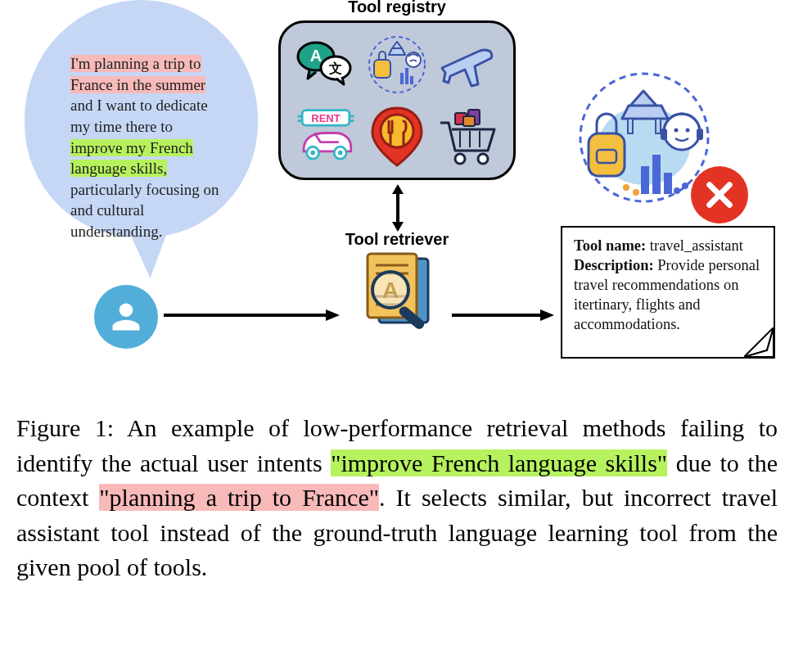  Describe the element at coordinates (126, 317) in the screenshot. I see `user-avatar-icon` at that location.